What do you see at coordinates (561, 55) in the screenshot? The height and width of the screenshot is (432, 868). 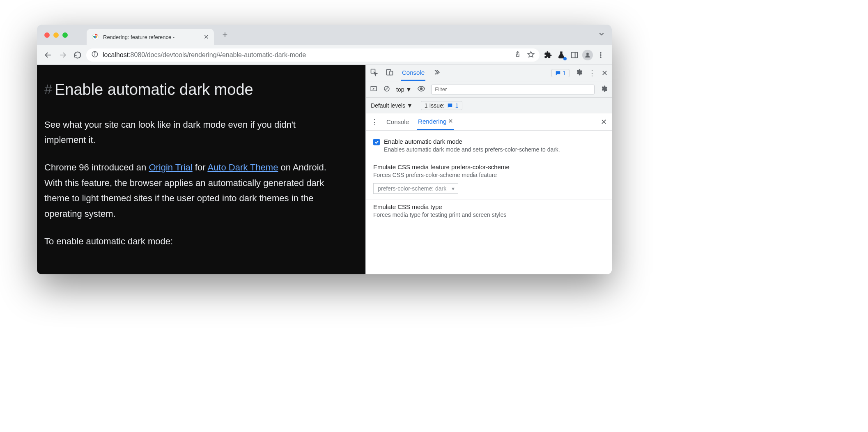 I see `labs-button` at bounding box center [561, 55].